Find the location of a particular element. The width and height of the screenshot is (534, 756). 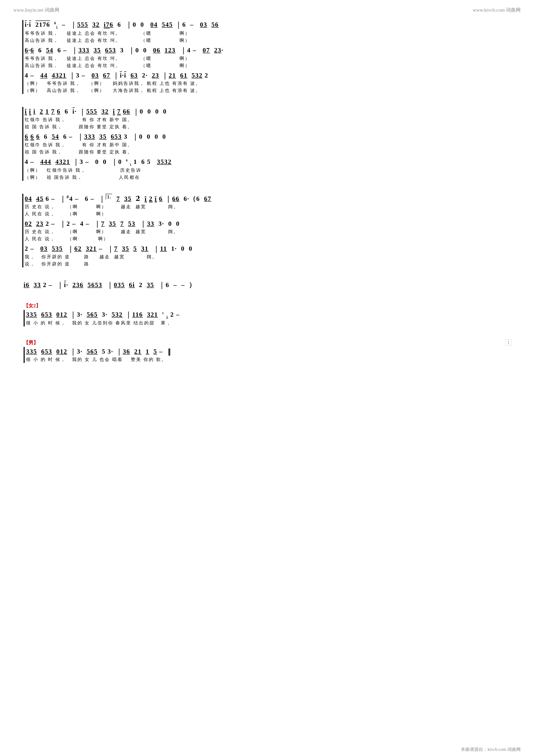

top-bar: www.liuyin.net 词曲网 www.ktvcb.com 词曲网 is located at coordinates (267, 10).